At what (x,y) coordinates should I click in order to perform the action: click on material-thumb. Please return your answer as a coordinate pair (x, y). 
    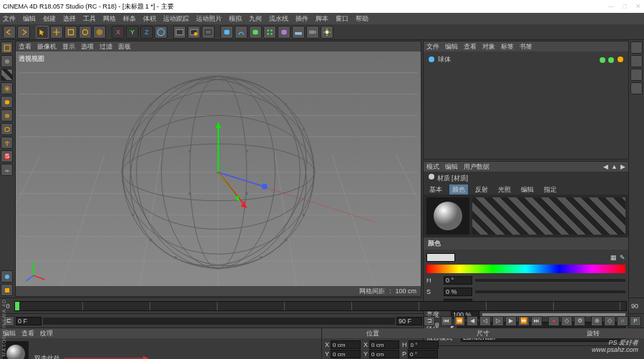
    Looking at the image, I should click on (16, 350).